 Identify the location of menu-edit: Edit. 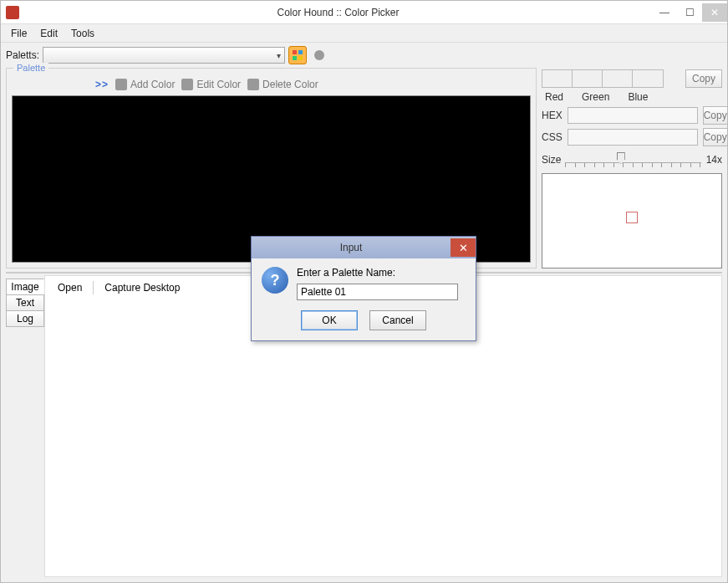
(48, 33).